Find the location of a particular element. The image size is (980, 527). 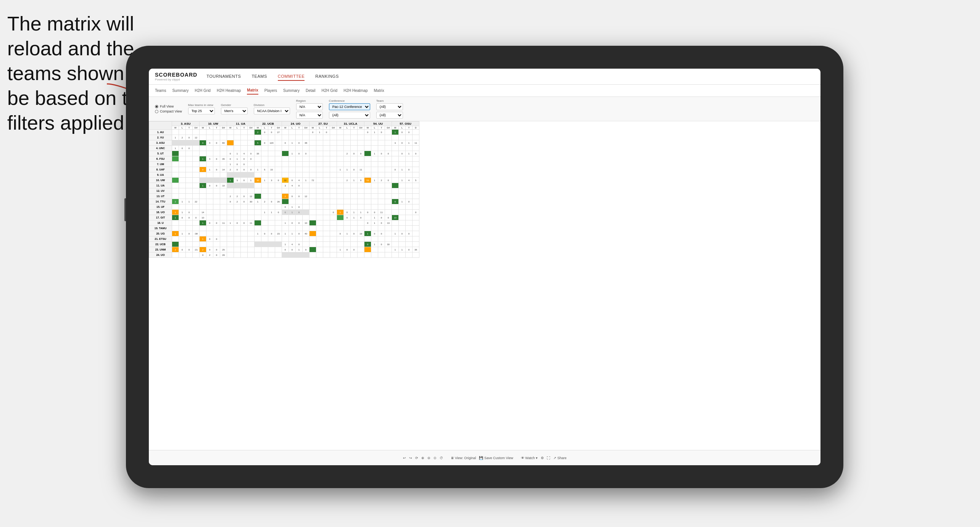

division-filter: Division NCAA Division I is located at coordinates (272, 109).